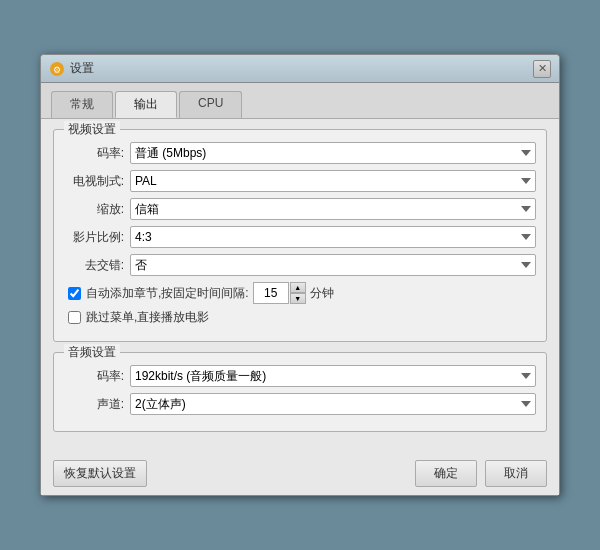  I want to click on close-button: ✕, so click(542, 69).